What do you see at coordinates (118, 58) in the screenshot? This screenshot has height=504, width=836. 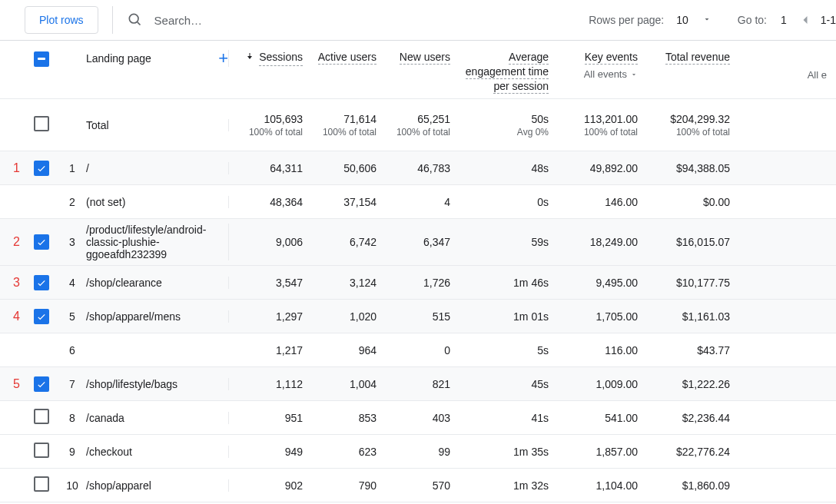 I see `dimension-header: Landing page` at bounding box center [118, 58].